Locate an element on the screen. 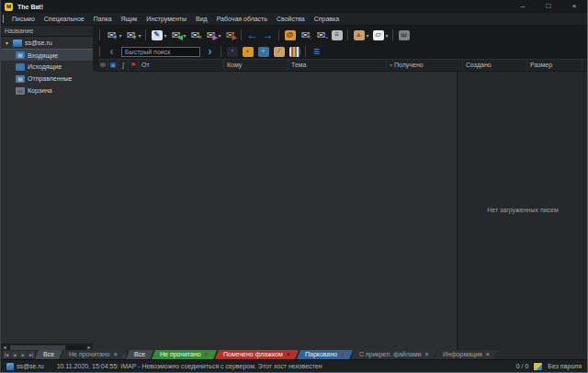 The width and height of the screenshot is (588, 373). account-status-icon is located at coordinates (10, 367).